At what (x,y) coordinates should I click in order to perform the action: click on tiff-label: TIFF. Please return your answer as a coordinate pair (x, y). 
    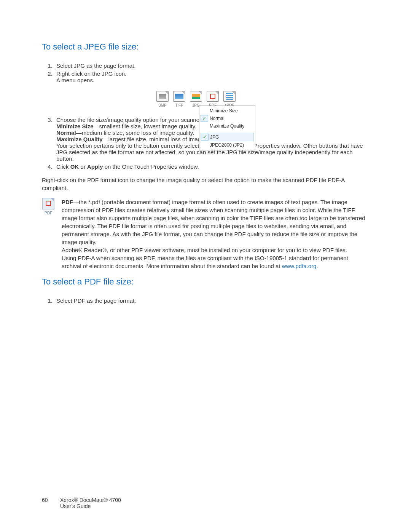
    Looking at the image, I should click on (179, 105).